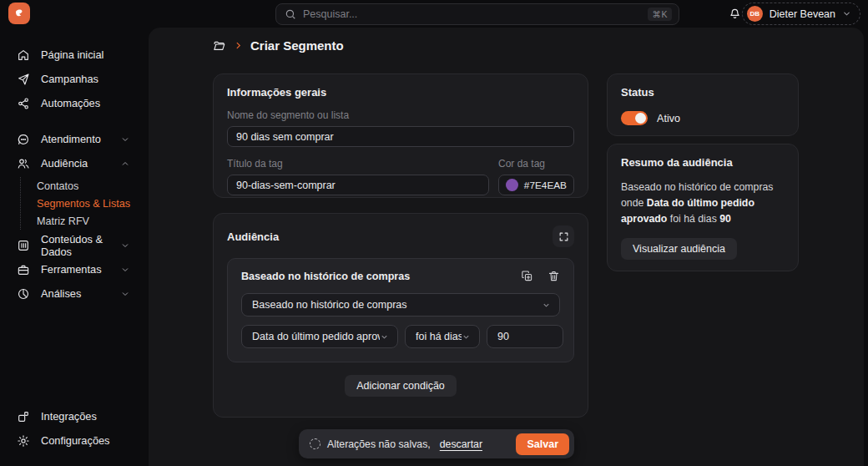  I want to click on sidebar-item-segments-lists: Segmentos & Listas, so click(93, 204).